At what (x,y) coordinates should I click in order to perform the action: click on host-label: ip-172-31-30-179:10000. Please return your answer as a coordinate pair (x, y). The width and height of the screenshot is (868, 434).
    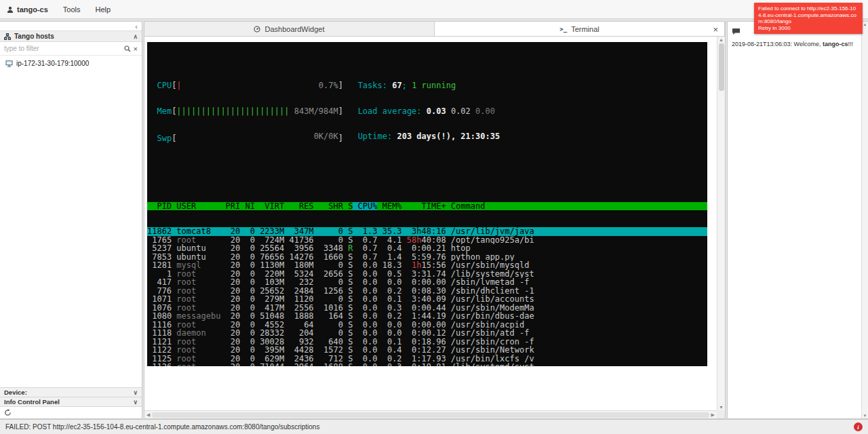
    Looking at the image, I should click on (53, 64).